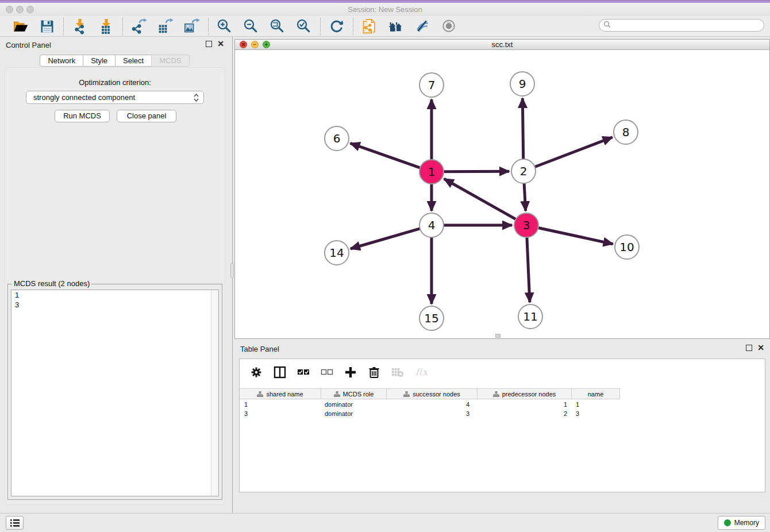 This screenshot has width=770, height=532. I want to click on delete-columns-icon, so click(374, 372).